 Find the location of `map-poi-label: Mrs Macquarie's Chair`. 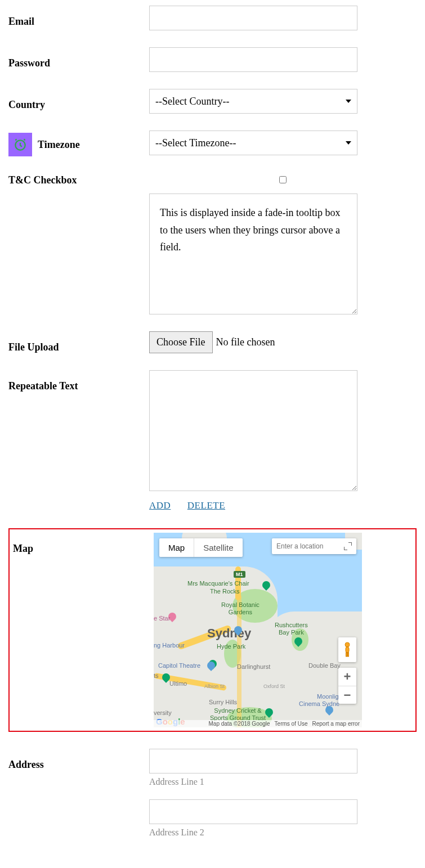

map-poi-label: Mrs Macquarie's Chair is located at coordinates (218, 584).